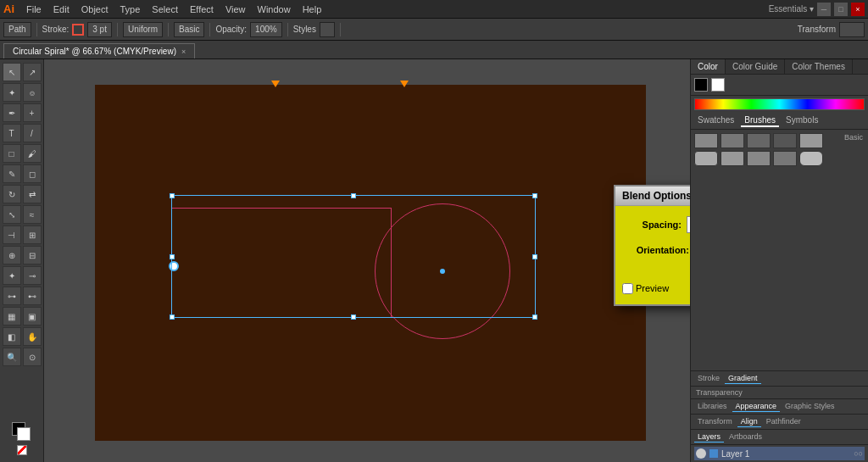 This screenshot has width=868, height=462. Describe the element at coordinates (701, 454) in the screenshot. I see `layer-visibility-icon` at that location.